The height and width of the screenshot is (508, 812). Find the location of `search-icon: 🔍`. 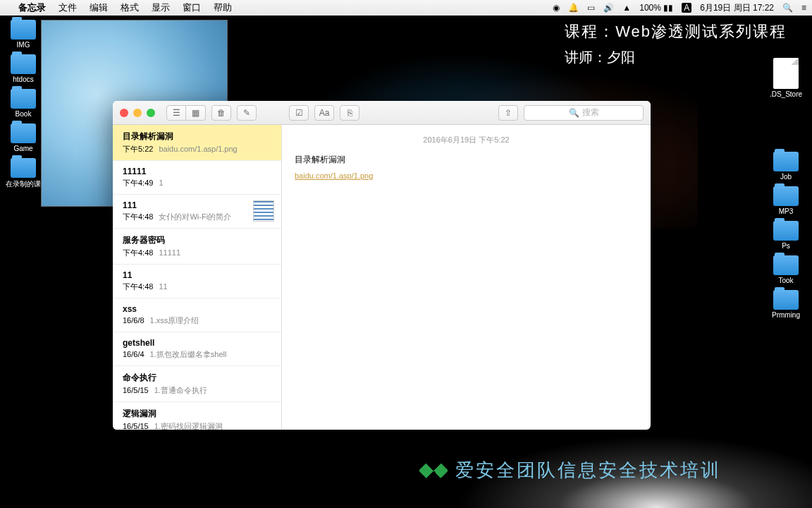

search-icon: 🔍 is located at coordinates (574, 113).